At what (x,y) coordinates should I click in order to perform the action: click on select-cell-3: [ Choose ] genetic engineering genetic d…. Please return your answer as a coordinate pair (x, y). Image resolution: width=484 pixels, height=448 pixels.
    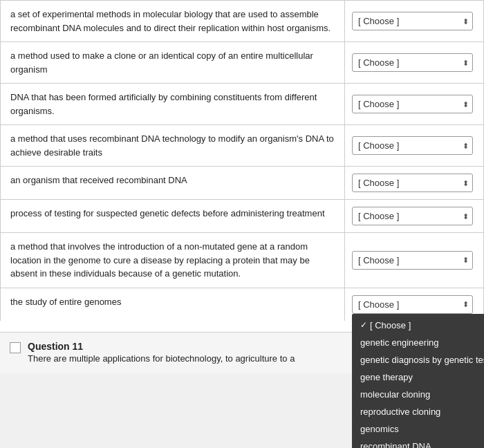
    Looking at the image, I should click on (414, 104).